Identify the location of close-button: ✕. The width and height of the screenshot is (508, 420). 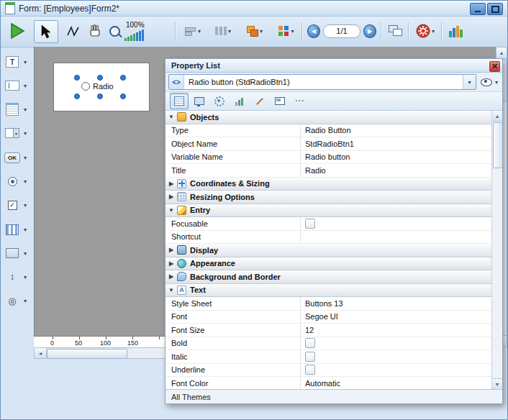
(495, 66).